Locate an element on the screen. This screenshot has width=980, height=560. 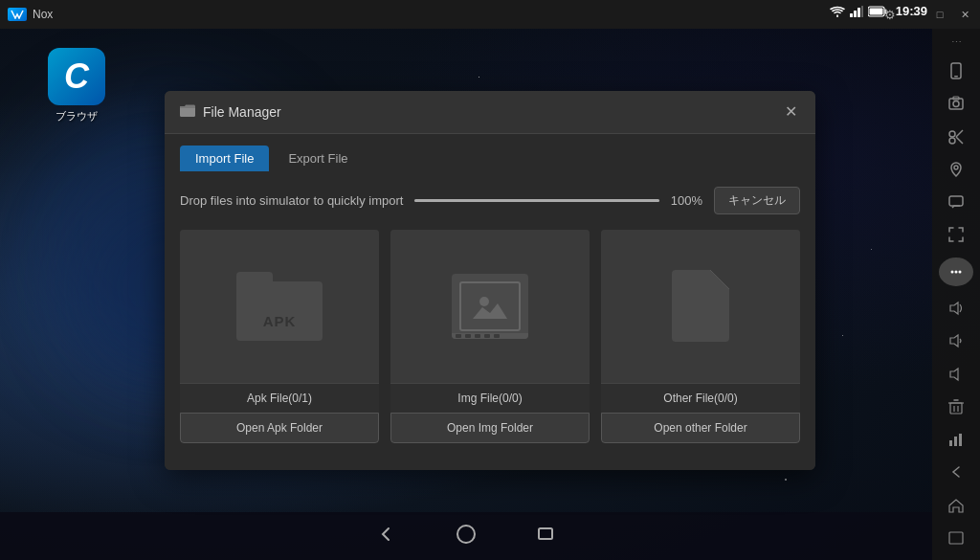
progress-bar-fill is located at coordinates (536, 201).